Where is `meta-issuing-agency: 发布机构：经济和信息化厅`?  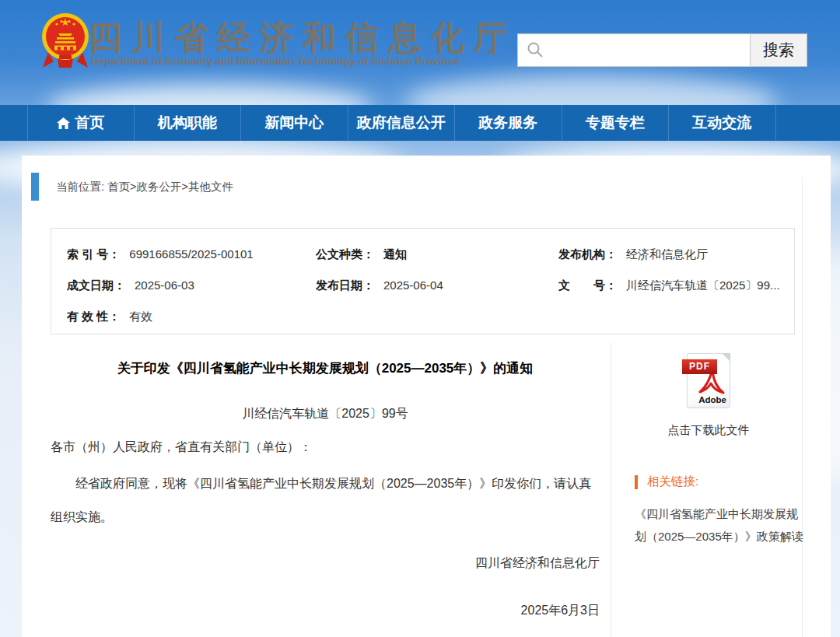 meta-issuing-agency: 发布机构：经济和信息化厅 is located at coordinates (677, 255).